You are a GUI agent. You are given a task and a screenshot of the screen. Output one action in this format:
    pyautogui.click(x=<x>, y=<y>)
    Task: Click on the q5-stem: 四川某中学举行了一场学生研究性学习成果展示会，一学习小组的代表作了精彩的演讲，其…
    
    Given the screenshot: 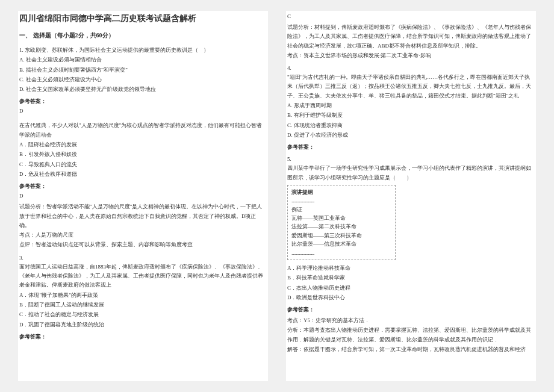 What is the action you would take?
    pyautogui.click(x=411, y=173)
    